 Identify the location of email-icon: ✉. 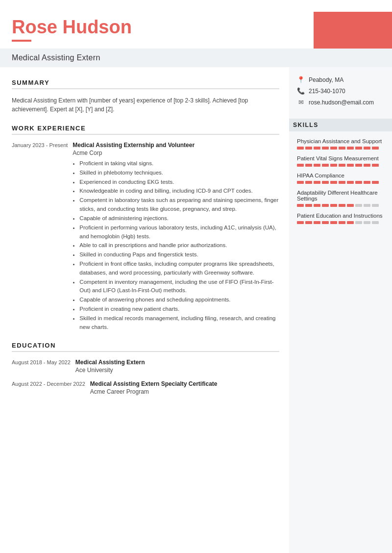
(301, 102).